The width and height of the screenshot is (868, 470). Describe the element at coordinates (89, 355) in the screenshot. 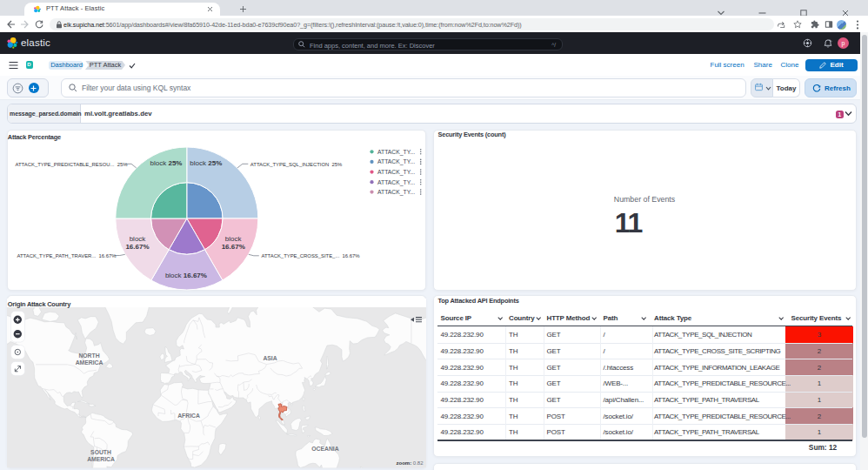

I see `svg-text: NORTH` at that location.